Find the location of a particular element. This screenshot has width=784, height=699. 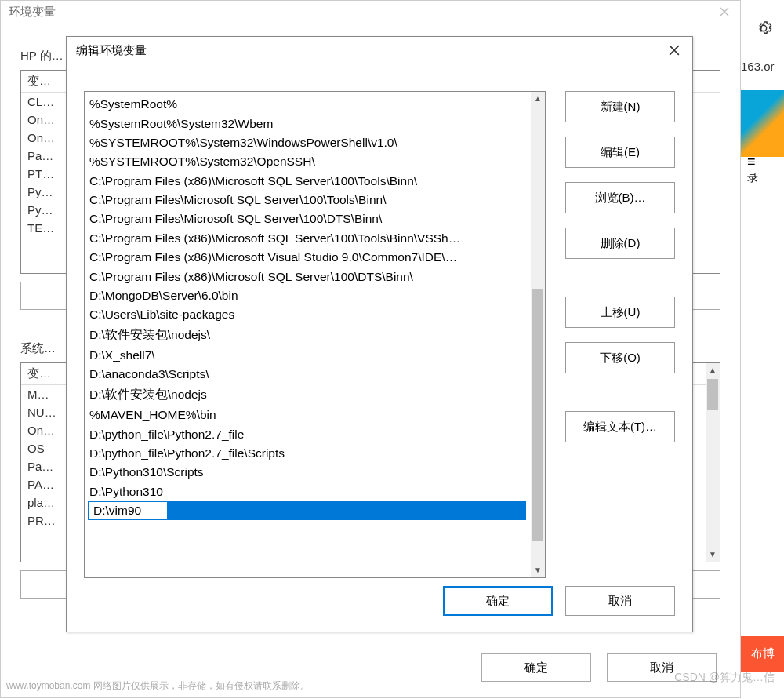

gear-icon is located at coordinates (764, 30).